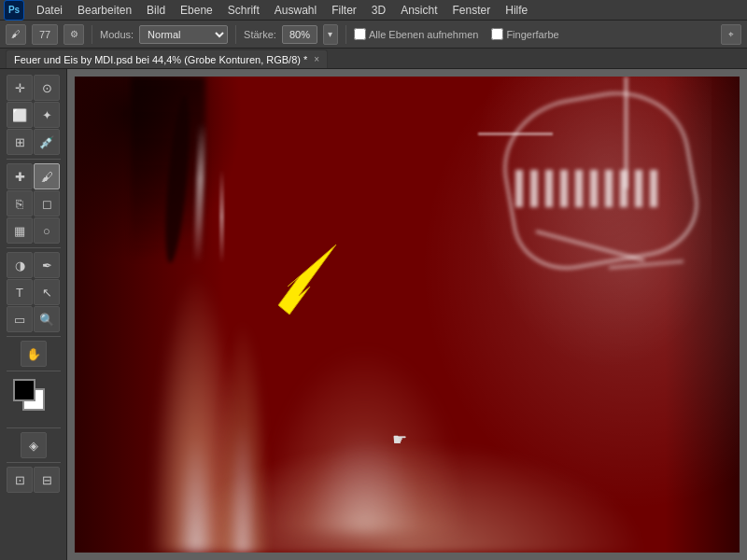  What do you see at coordinates (260, 35) in the screenshot?
I see `staerke-label: Stärke:` at bounding box center [260, 35].